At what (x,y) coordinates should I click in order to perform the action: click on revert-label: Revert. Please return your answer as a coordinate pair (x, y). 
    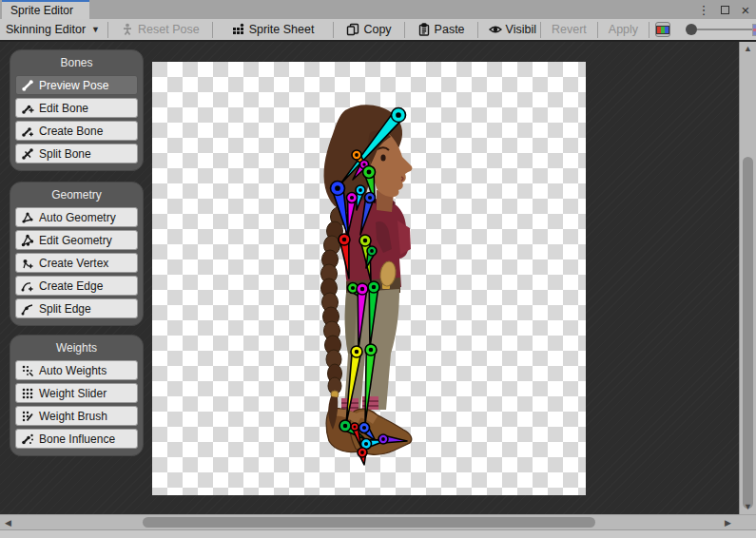
    Looking at the image, I should click on (569, 29).